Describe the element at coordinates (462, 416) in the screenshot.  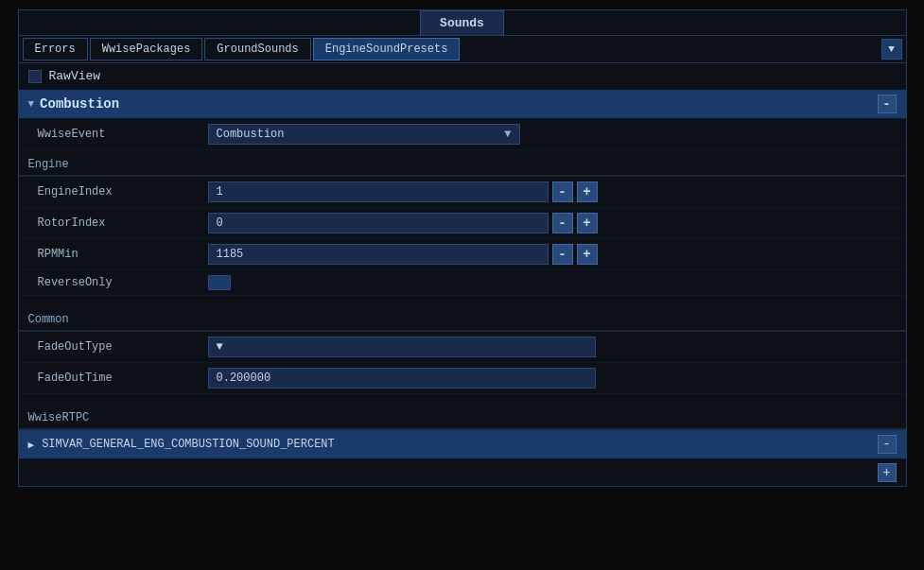
I see `wwise-rtpc-label: WwiseRTPC` at that location.